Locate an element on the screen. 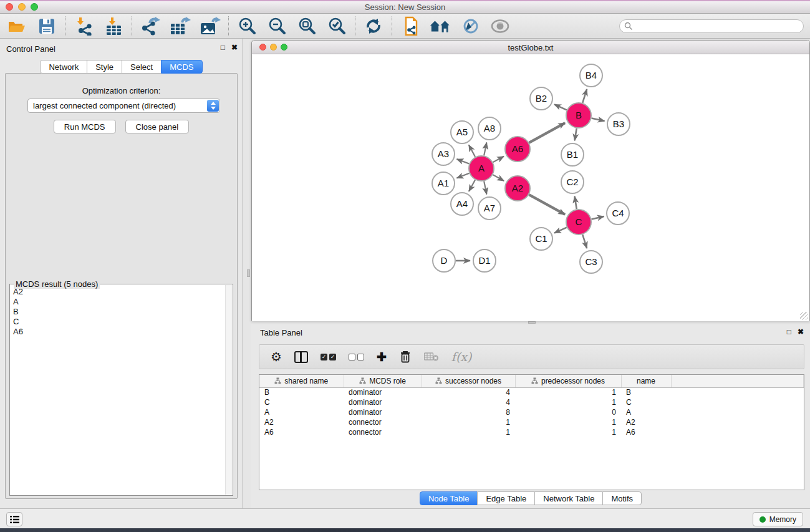  float-table-panel-icon: □ is located at coordinates (789, 332).